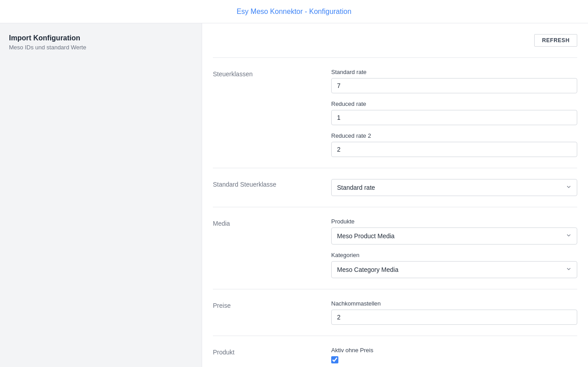  I want to click on select-wrapper-kategorien: Meso Category Media, so click(454, 270).